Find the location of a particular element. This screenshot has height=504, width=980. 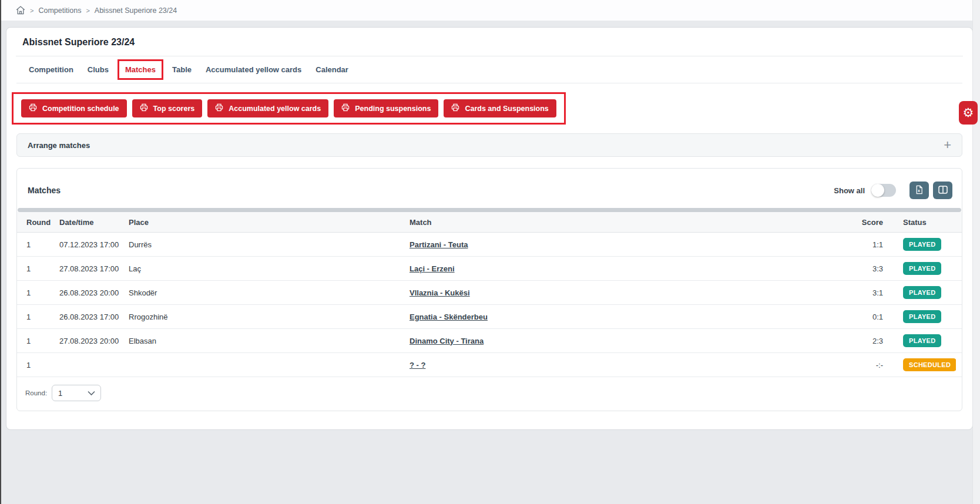

table-footer: Round: 1 is located at coordinates (489, 389).